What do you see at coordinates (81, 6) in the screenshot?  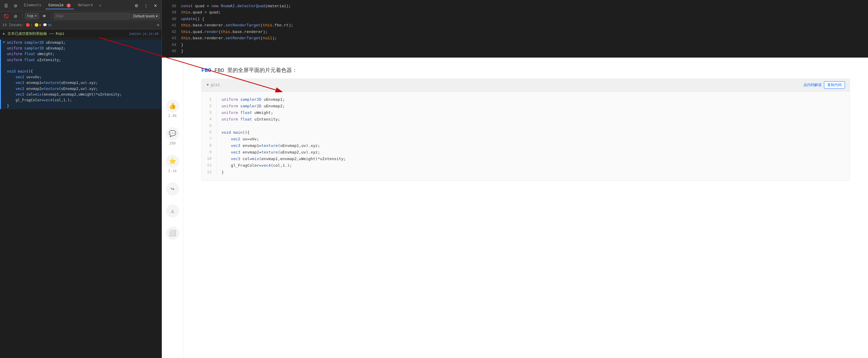 I see `devtools-tabs: ☰ ⊘ Elements Console 1 Network » ⚙ ⋮ ✕` at bounding box center [81, 6].